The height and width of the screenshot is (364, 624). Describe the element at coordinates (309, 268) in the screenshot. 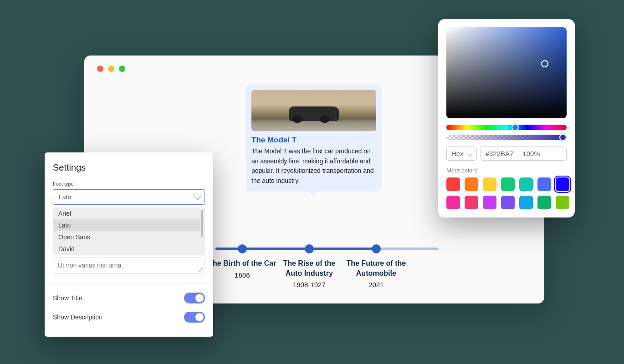

I see `timeline-label-title: The Rise of the Auto Industry` at that location.